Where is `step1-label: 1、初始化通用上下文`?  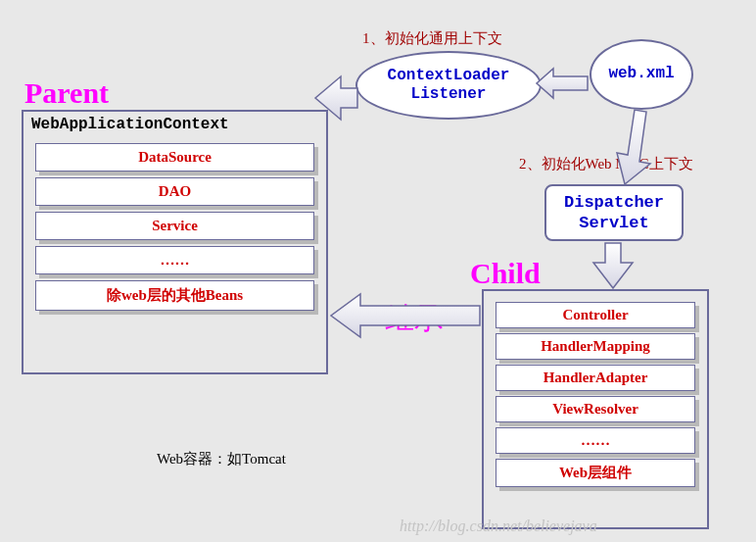
step1-label: 1、初始化通用上下文 is located at coordinates (433, 39).